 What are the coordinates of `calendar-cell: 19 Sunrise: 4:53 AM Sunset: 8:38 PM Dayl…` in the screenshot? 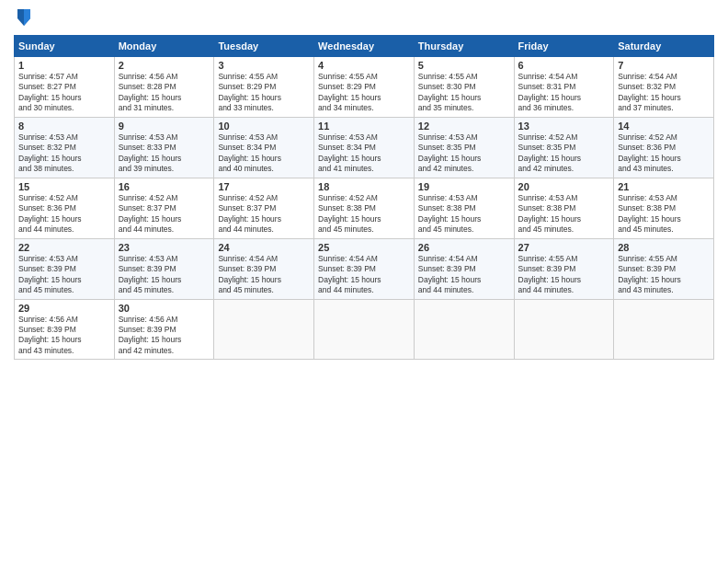 It's located at (463, 208).